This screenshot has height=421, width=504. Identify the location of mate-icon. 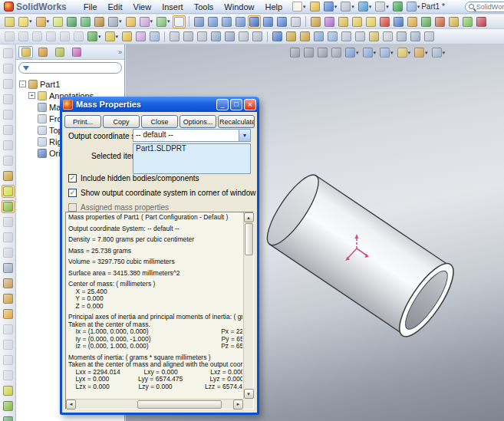
(23, 37).